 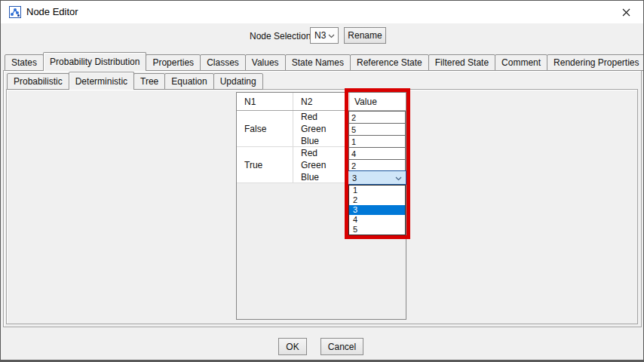 I want to click on tab-state-names: State Names, so click(x=318, y=63).